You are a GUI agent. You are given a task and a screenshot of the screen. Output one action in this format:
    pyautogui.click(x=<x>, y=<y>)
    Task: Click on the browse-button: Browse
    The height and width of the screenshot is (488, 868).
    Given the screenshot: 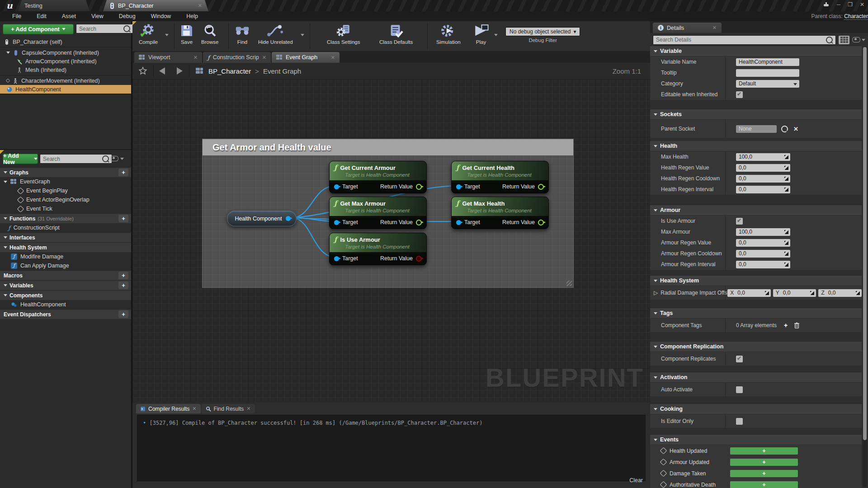 What is the action you would take?
    pyautogui.click(x=210, y=34)
    